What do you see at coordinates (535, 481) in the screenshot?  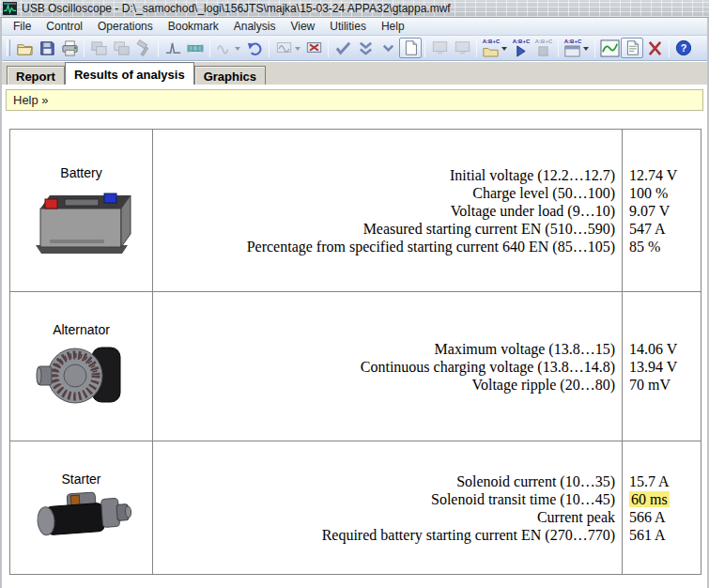 I see `param-label: Solenoid current (10…35)` at bounding box center [535, 481].